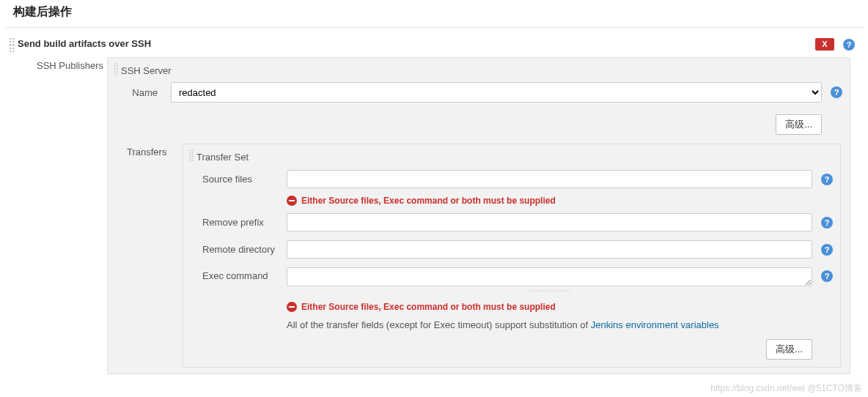 Image resolution: width=868 pixels, height=397 pixels. I want to click on remove-prefix-input, so click(550, 223).